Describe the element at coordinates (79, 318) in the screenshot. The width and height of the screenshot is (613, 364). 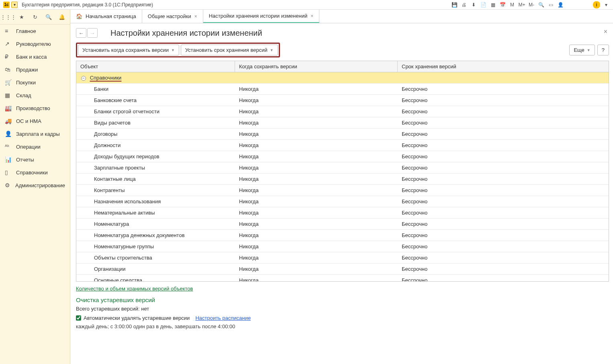
I see `auto-delete-checkbox` at that location.